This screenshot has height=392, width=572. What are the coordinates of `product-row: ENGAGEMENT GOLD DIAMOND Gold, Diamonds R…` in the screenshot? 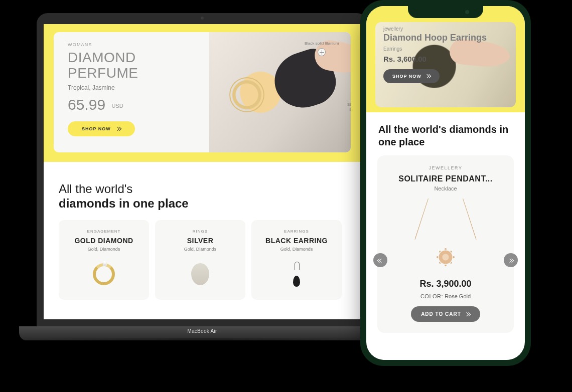 It's located at (202, 265).